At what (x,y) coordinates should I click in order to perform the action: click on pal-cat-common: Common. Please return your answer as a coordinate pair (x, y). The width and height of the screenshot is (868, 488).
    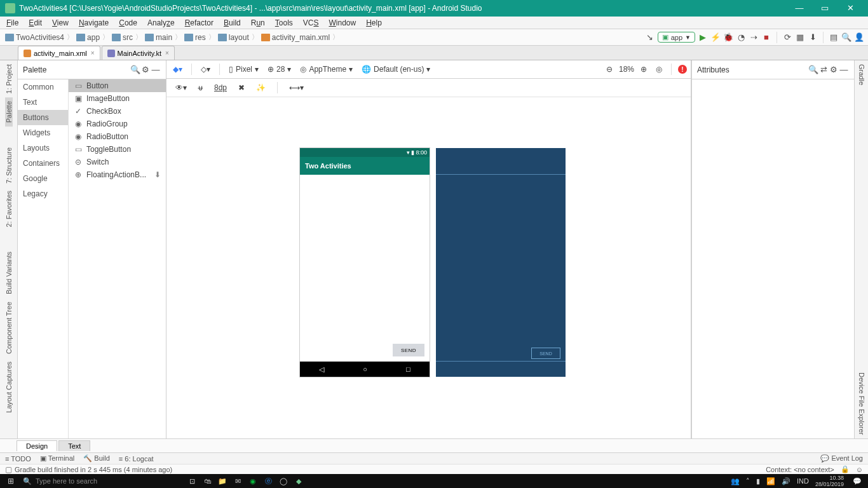
    Looking at the image, I should click on (43, 87).